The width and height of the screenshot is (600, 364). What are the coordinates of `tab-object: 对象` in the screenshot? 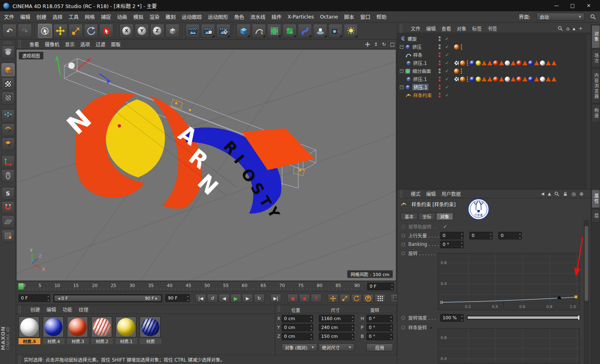 It's located at (445, 216).